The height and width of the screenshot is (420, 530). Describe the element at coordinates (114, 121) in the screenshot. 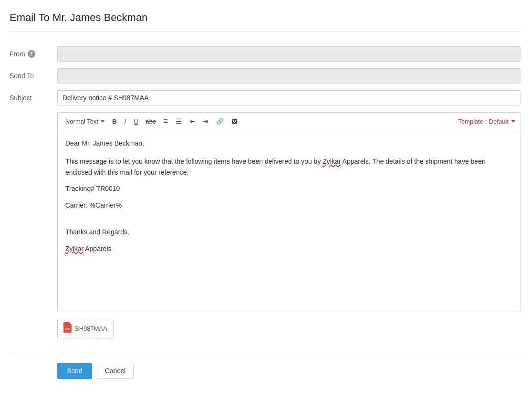

I see `bold-button: B` at that location.